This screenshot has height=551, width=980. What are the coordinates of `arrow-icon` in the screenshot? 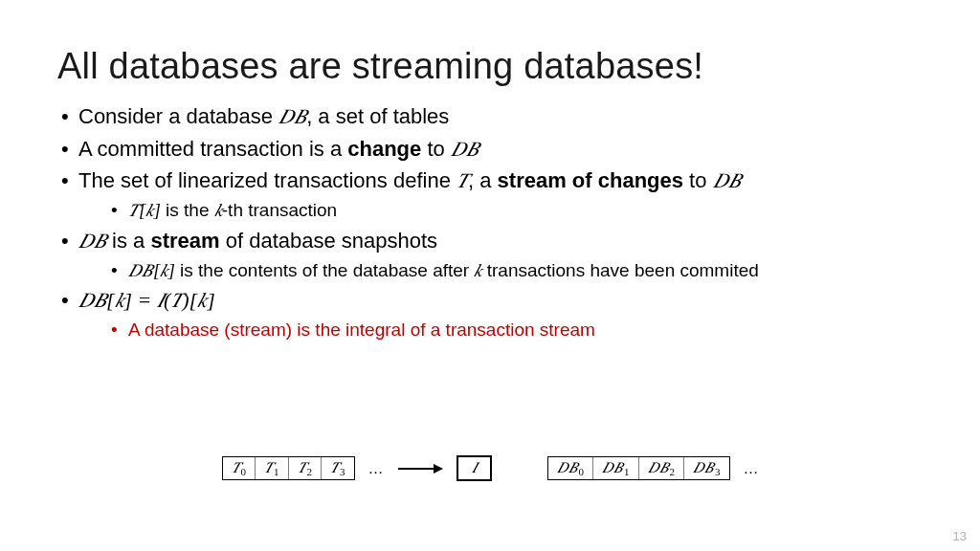 It's located at (420, 469).